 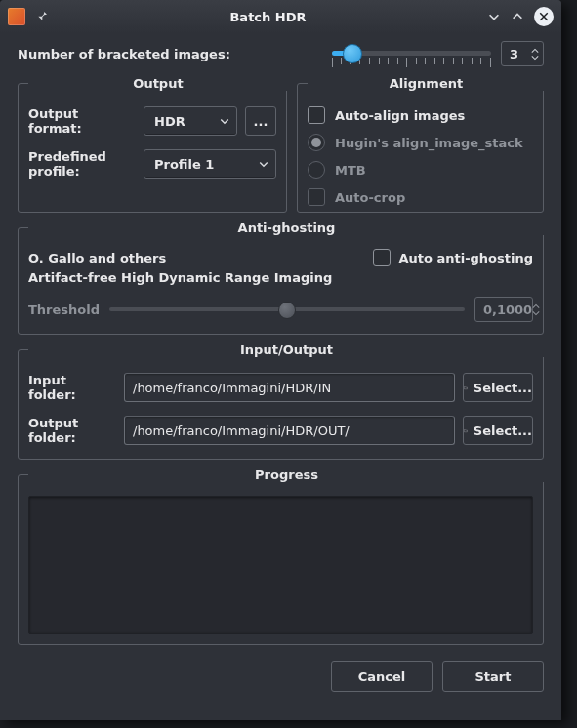 I want to click on close-button, so click(x=544, y=17).